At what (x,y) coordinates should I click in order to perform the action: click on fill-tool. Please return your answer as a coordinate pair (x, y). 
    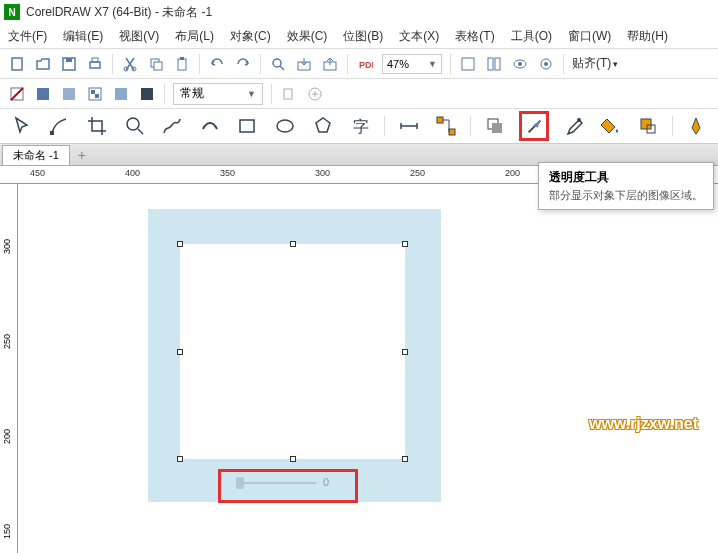
    Looking at the image, I should click on (610, 126).